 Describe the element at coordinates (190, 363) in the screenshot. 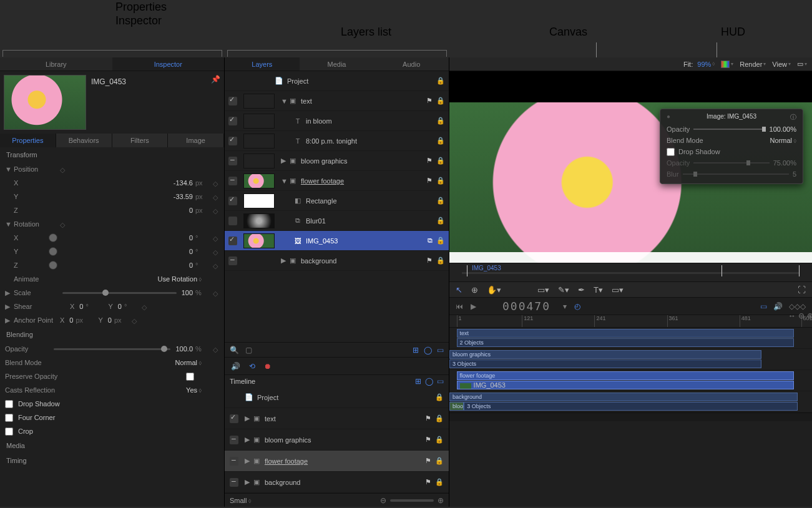

I see `dropdown-blendmode: Normal` at that location.